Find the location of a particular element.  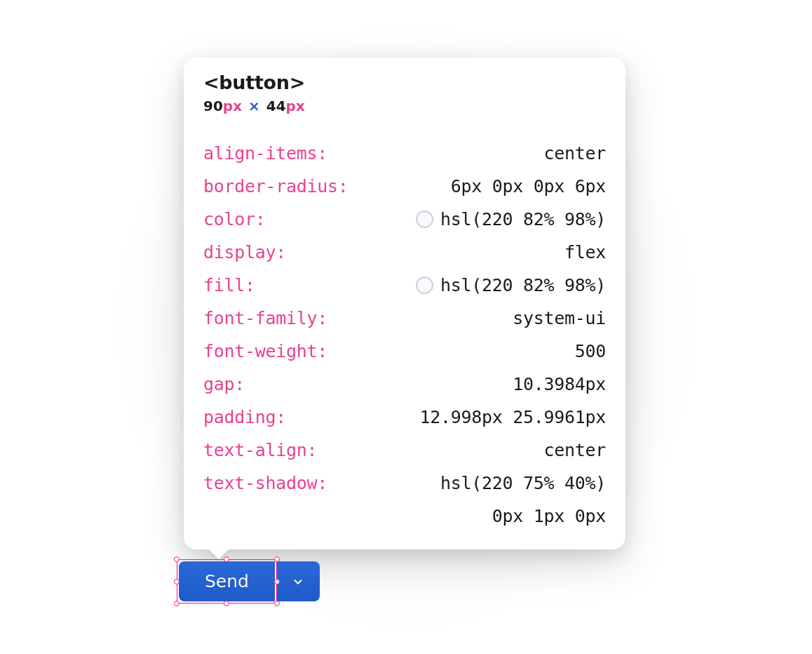

css-property-name: color: is located at coordinates (234, 219).